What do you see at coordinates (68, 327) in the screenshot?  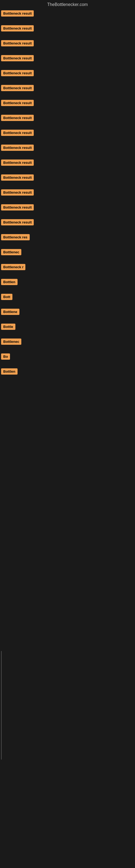 I see `bottleneck-item: Bottle` at bounding box center [68, 327].